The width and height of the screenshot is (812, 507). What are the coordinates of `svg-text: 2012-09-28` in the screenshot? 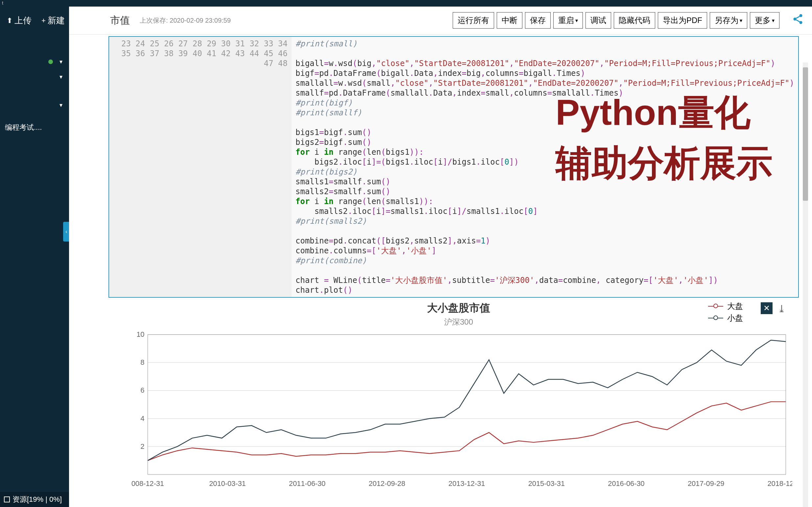 It's located at (387, 484).